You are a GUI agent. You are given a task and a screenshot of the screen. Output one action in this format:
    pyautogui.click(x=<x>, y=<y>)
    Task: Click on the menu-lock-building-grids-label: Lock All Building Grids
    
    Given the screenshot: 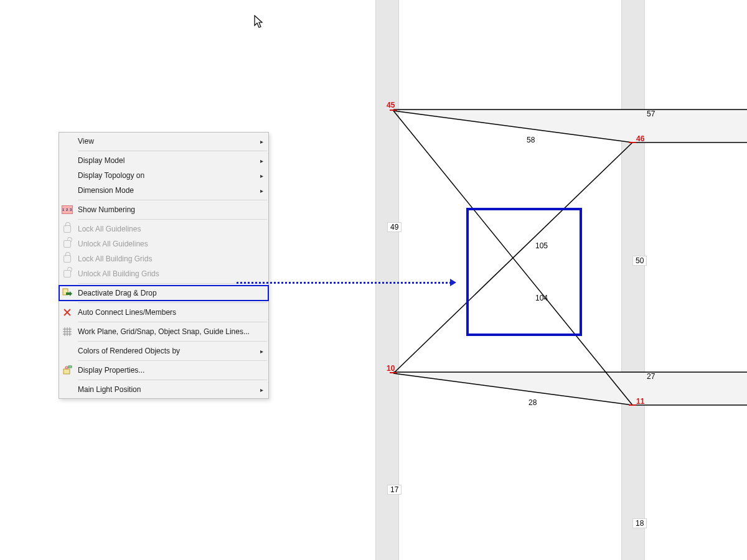 What is the action you would take?
    pyautogui.click(x=171, y=259)
    